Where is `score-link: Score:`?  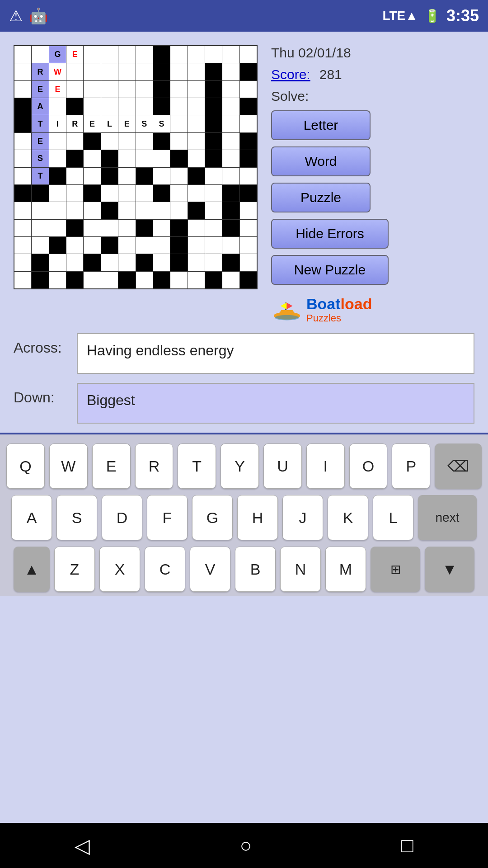
score-link: Score: is located at coordinates (291, 75).